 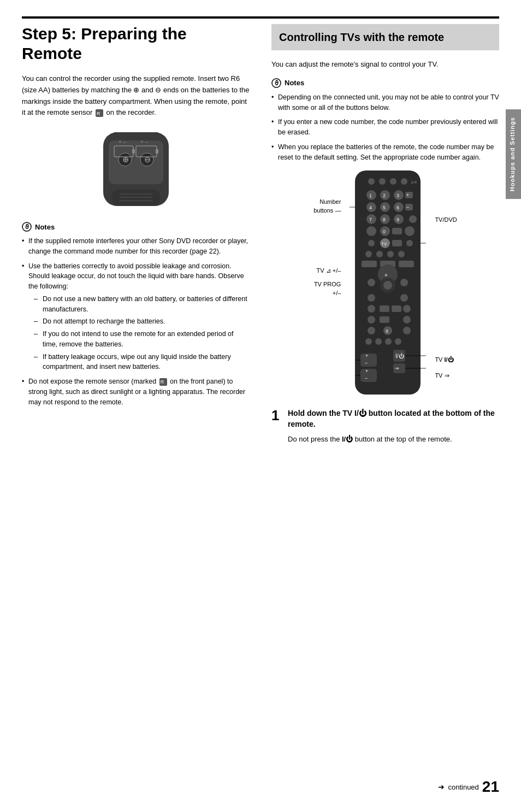 I want to click on svg-text: 5, so click(x=384, y=208).